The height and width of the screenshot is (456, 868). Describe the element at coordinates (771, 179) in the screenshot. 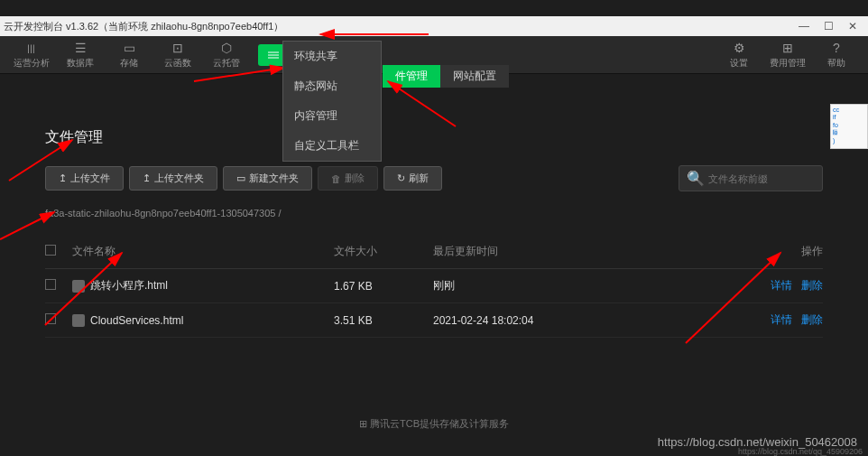

I see `search-input` at that location.